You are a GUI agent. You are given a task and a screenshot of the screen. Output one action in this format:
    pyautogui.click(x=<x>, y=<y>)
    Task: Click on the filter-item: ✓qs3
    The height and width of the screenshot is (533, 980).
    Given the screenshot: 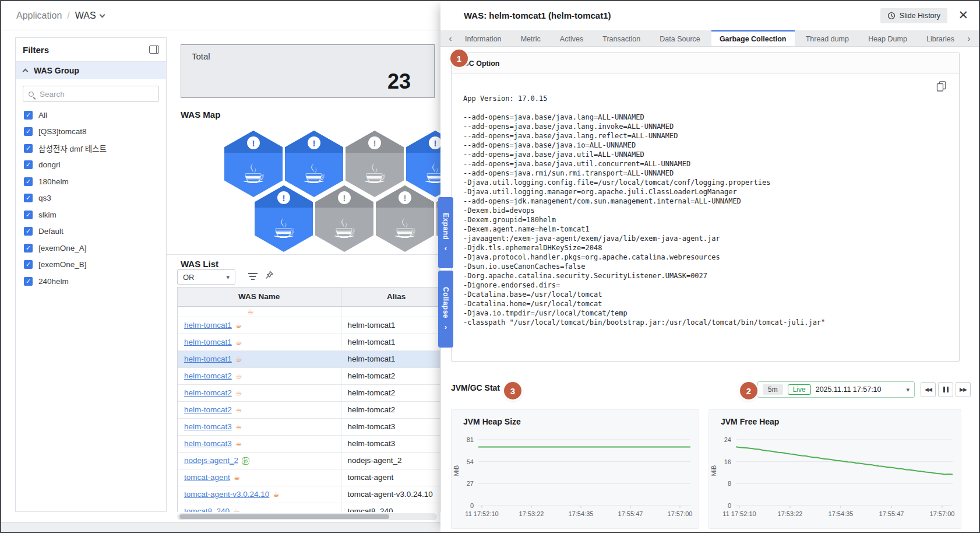 What is the action you would take?
    pyautogui.click(x=91, y=198)
    